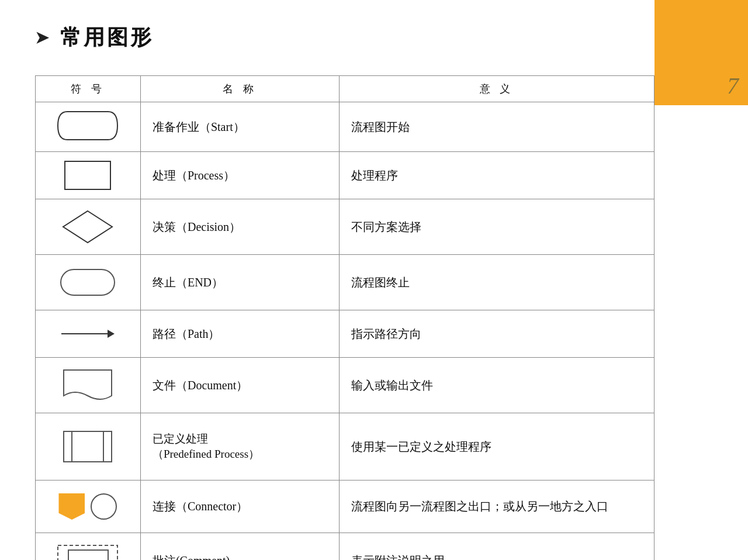 Image resolution: width=748 pixels, height=560 pixels. I want to click on header-name: 名 称, so click(240, 89).